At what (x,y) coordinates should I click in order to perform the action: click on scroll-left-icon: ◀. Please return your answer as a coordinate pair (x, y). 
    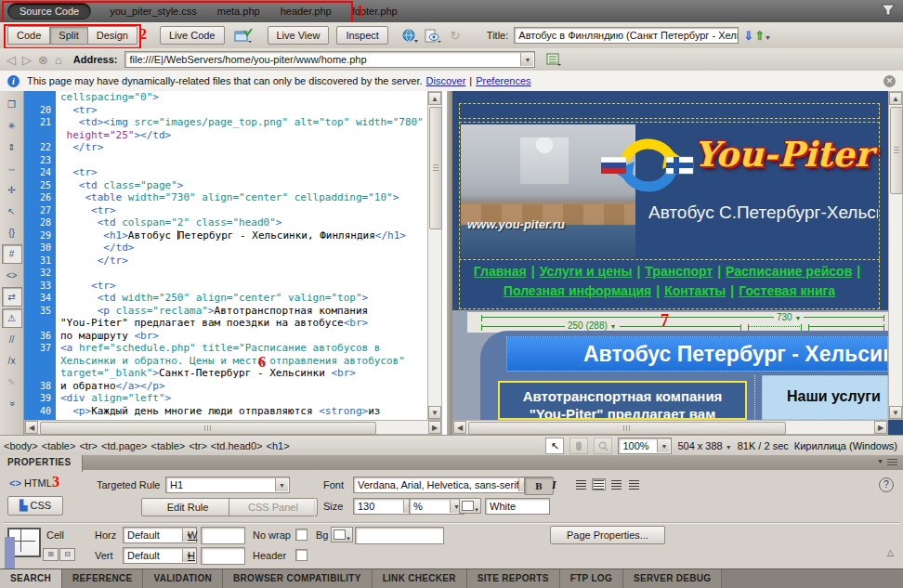
    Looking at the image, I should click on (460, 427).